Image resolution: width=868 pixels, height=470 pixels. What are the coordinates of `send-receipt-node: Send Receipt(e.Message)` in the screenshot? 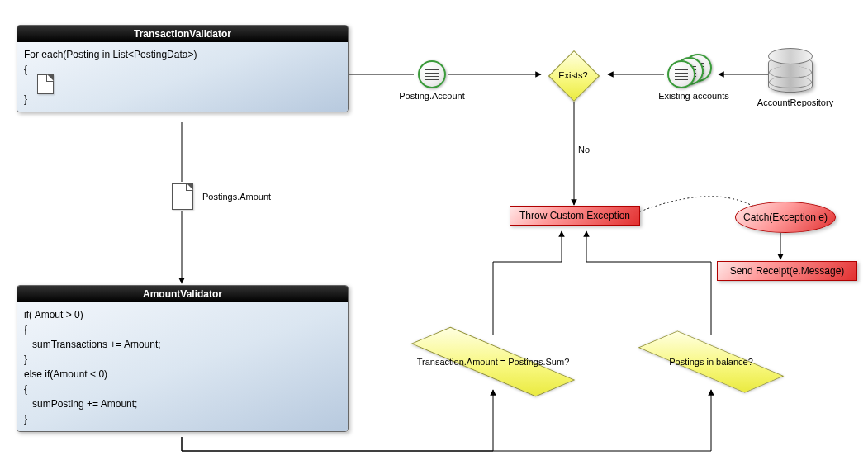 It's located at (787, 271).